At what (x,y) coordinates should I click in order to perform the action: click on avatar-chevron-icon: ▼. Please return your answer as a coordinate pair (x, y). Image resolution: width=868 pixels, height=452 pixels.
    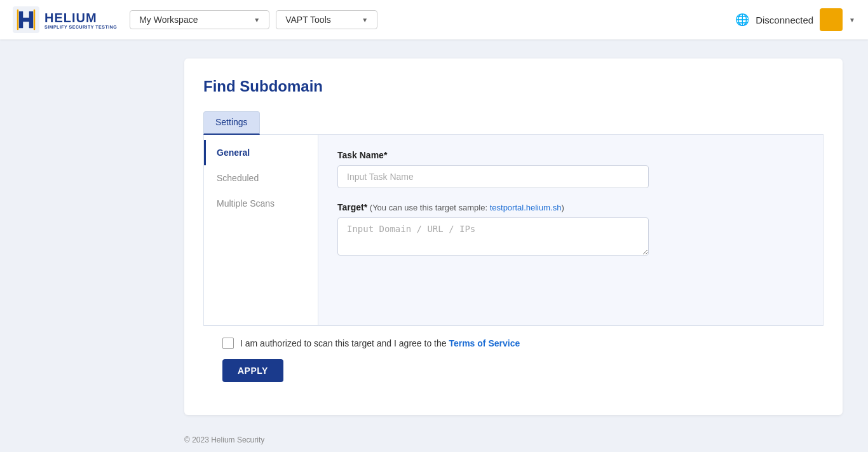
    Looking at the image, I should click on (852, 20).